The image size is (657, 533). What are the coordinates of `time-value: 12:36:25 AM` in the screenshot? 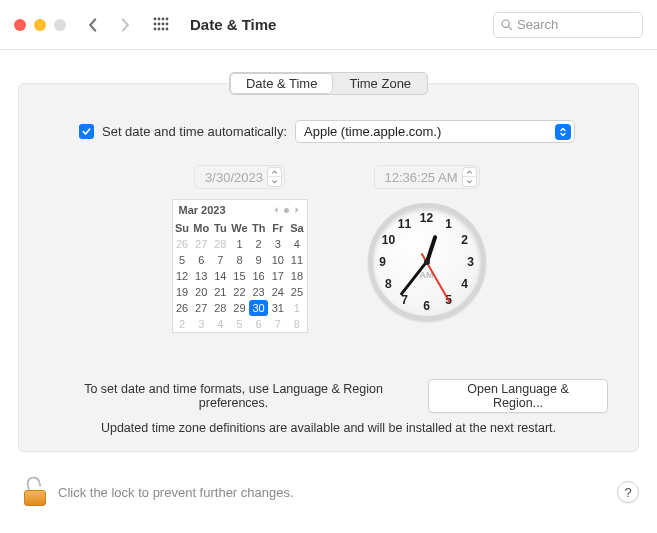 It's located at (422, 178).